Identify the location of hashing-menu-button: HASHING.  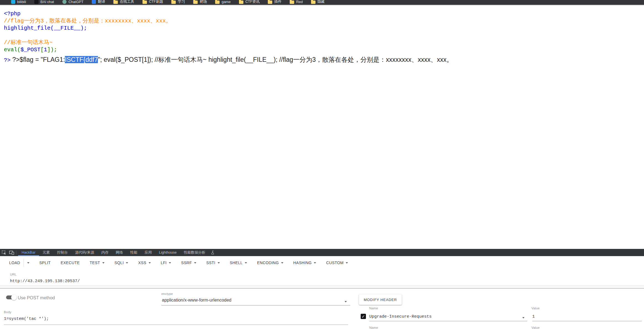
(305, 263).